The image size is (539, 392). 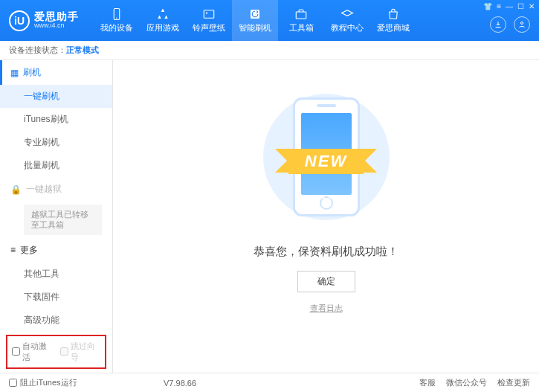 I want to click on graduation-icon, so click(x=347, y=14).